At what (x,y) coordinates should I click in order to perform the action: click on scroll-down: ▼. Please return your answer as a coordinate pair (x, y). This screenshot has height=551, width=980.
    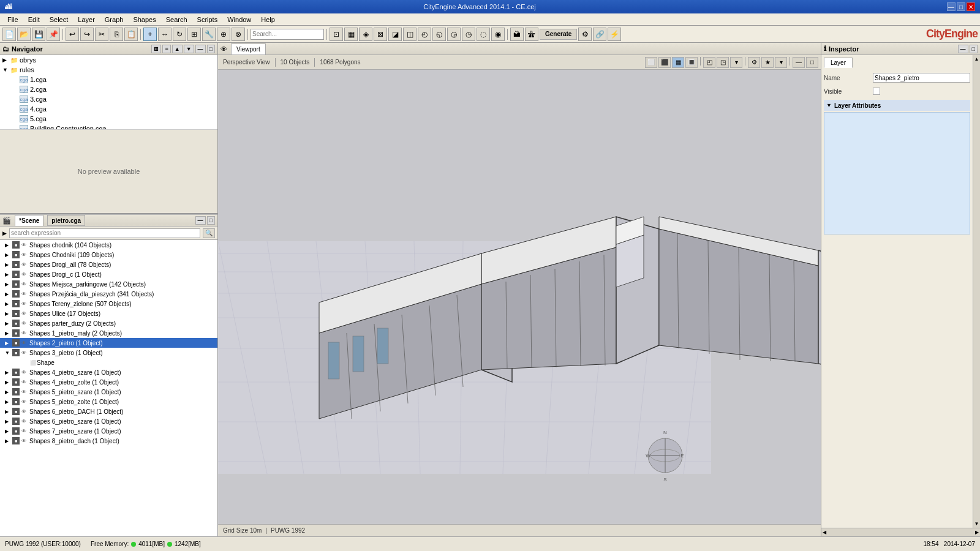
    Looking at the image, I should click on (976, 524).